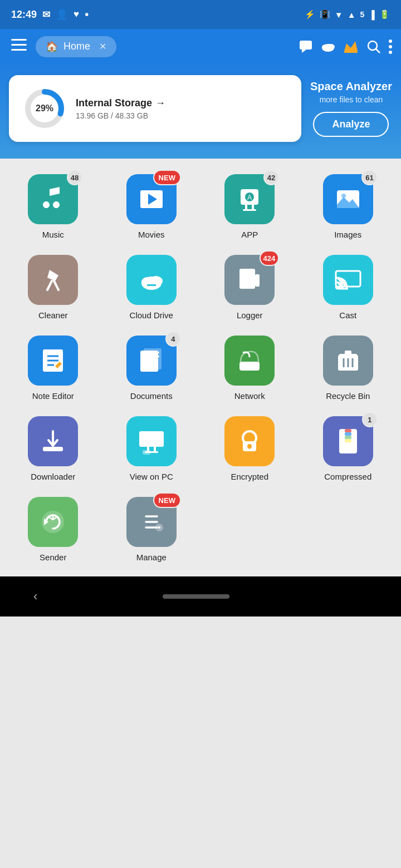  I want to click on cloud-icon, so click(328, 47).